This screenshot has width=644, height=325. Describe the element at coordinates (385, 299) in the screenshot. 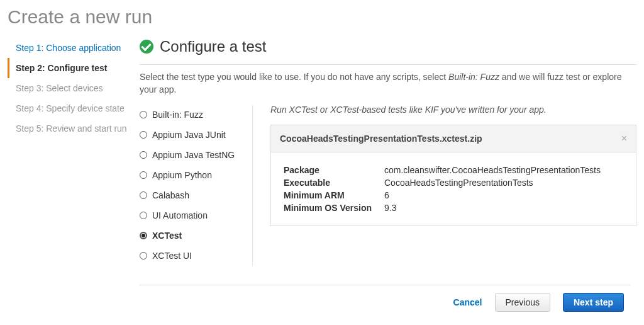

I see `footer-actions: Cancel Previous Next step` at that location.